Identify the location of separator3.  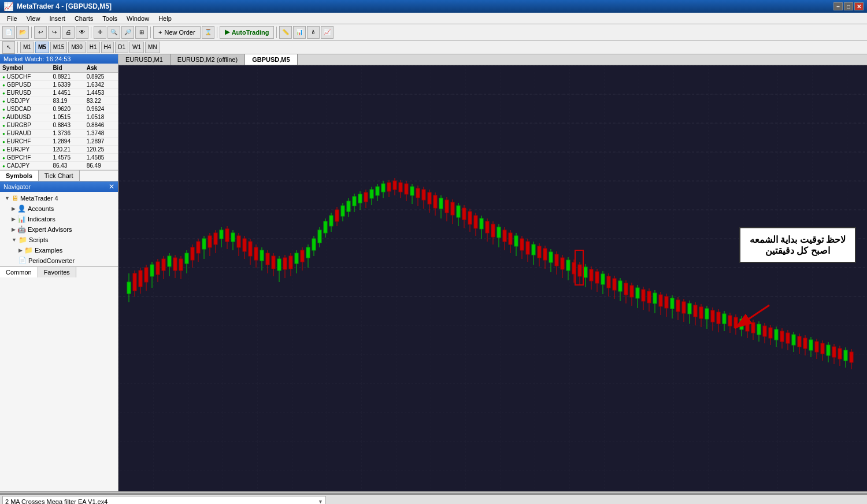
(150, 32).